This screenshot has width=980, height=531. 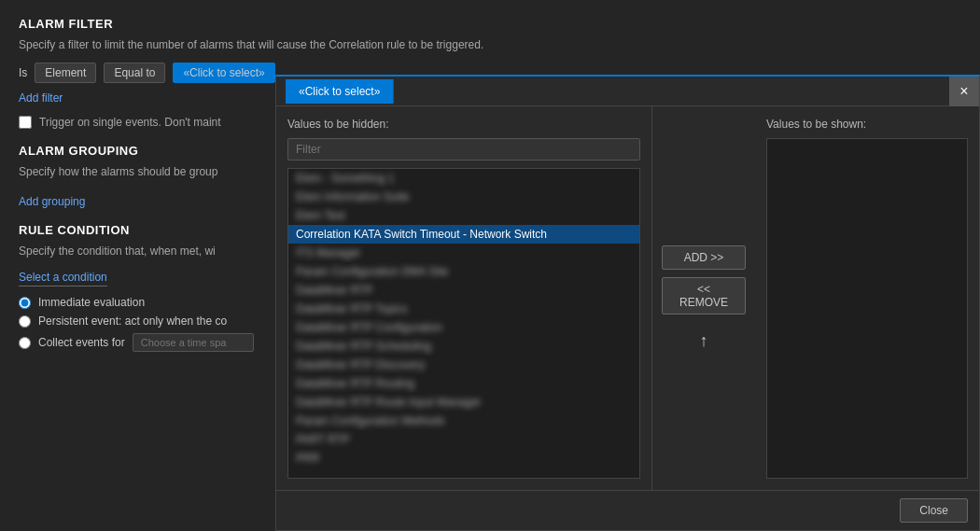 What do you see at coordinates (63, 278) in the screenshot?
I see `select-condition-link: Select a condition` at bounding box center [63, 278].